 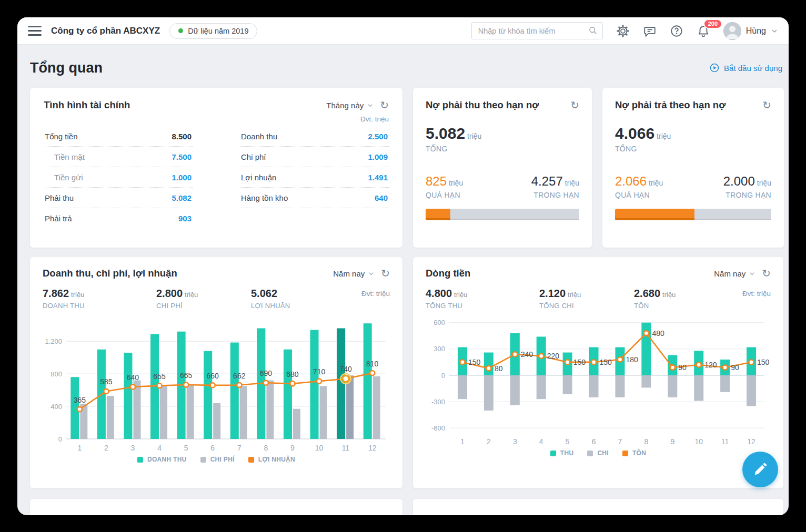 I want to click on cashflow-legend: THUCHITỒN, so click(x=598, y=453).